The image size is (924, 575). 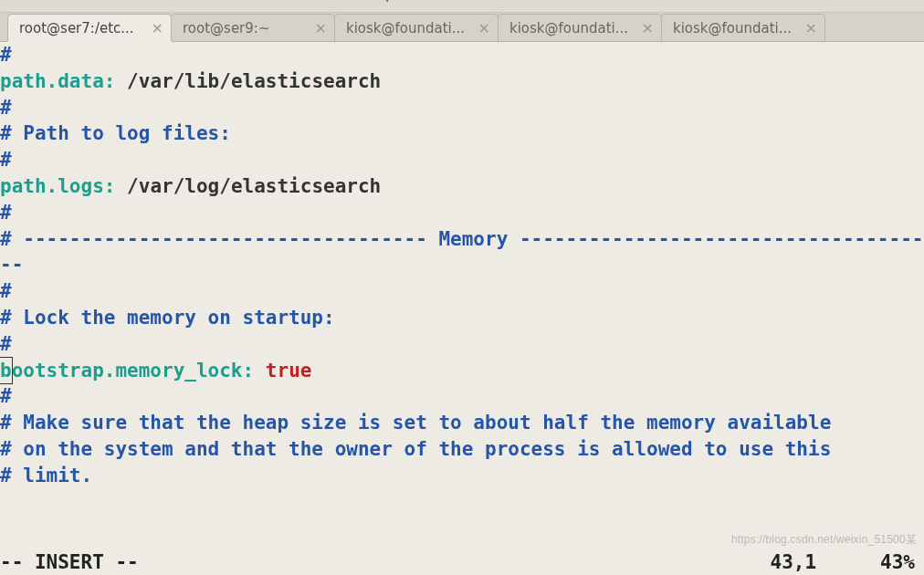 I want to click on comment-text: # limit., so click(x=46, y=476).